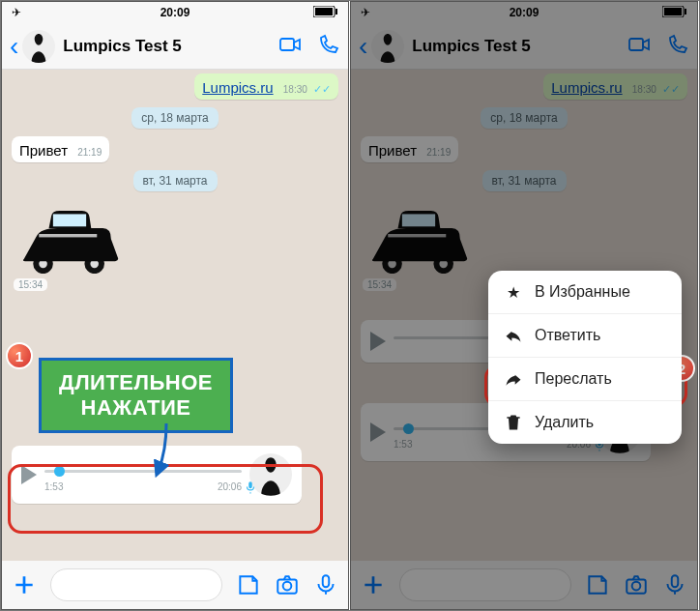 The image size is (700, 611). I want to click on trash-icon, so click(513, 422).